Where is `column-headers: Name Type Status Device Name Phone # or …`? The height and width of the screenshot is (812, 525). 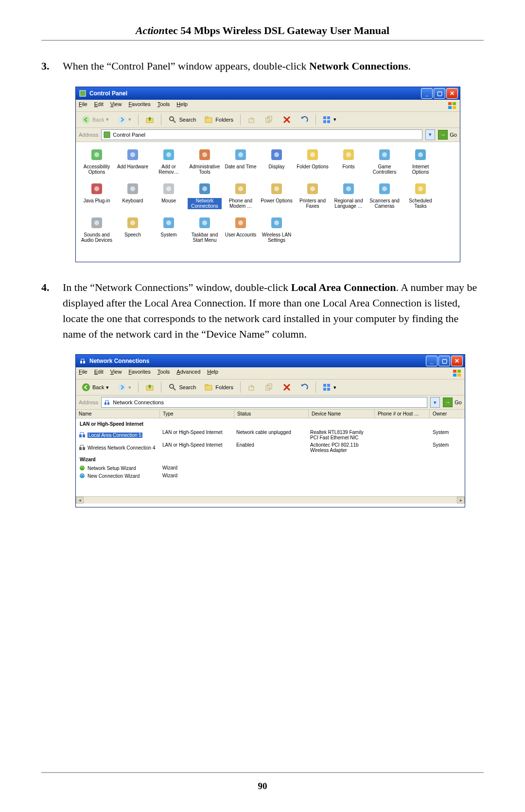
column-headers: Name Type Status Device Name Phone # or … is located at coordinates (270, 414).